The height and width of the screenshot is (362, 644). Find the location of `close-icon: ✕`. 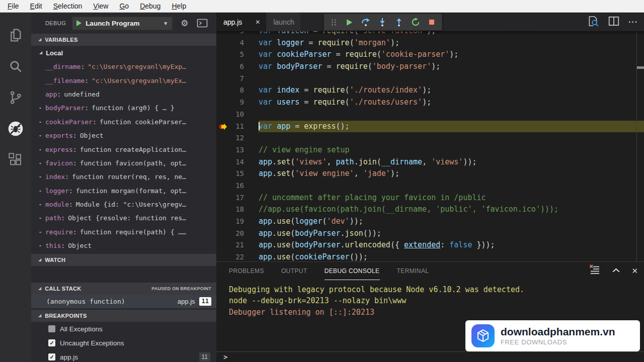

close-icon: ✕ is located at coordinates (258, 22).